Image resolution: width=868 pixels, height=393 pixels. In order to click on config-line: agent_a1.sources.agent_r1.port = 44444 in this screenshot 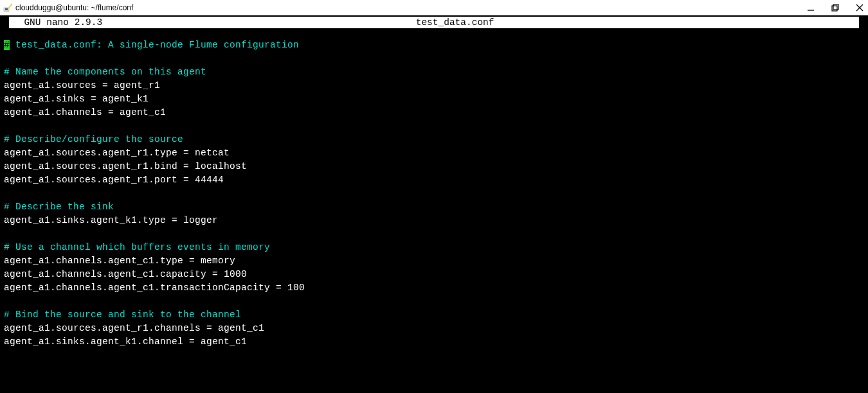, I will do `click(434, 180)`.